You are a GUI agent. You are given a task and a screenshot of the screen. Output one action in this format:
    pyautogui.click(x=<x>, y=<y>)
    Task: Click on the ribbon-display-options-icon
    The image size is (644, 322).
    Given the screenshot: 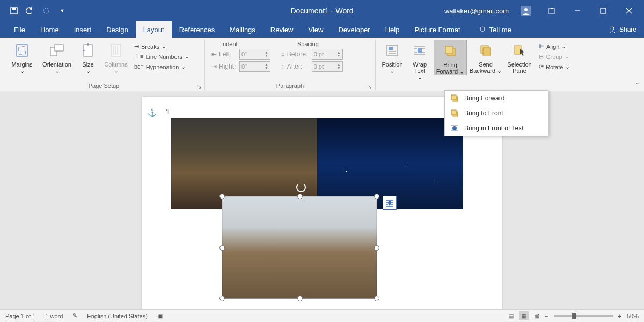 What is the action you would take?
    pyautogui.click(x=552, y=11)
    